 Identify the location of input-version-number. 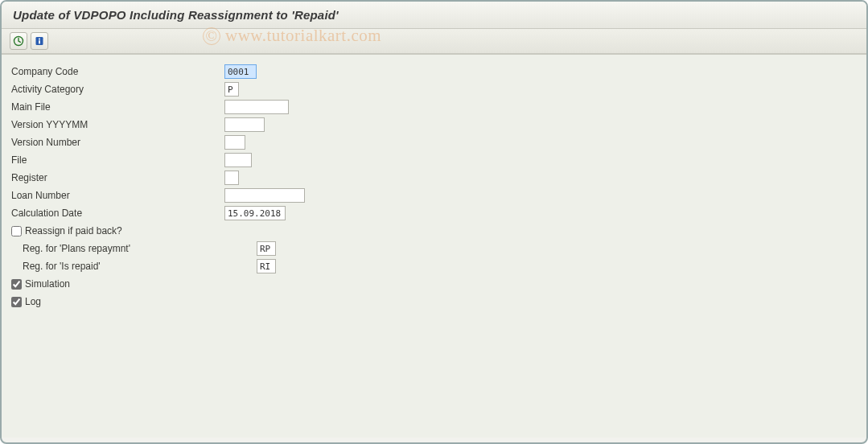
(235, 142).